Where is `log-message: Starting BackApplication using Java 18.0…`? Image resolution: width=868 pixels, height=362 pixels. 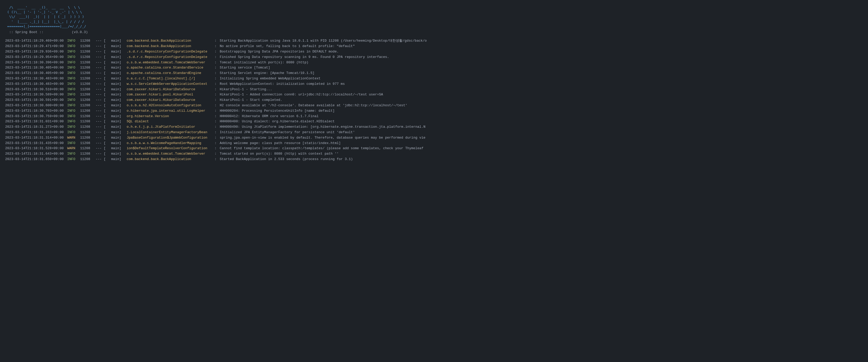
log-message: Starting BackApplication using Java 18.0… is located at coordinates (541, 41).